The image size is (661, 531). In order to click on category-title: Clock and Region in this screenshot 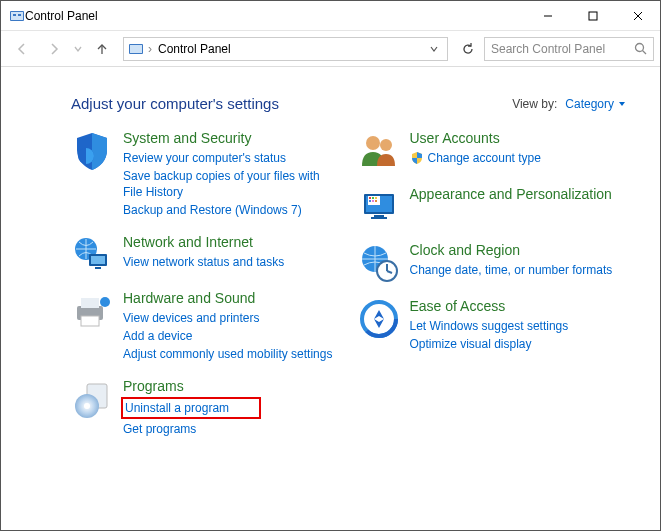, I will do `click(518, 251)`.